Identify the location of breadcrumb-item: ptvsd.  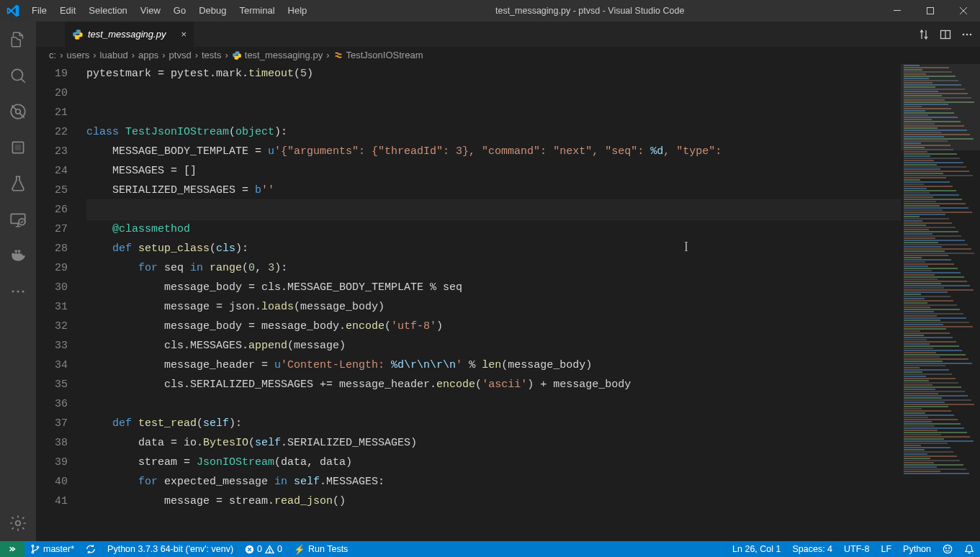
(180, 55).